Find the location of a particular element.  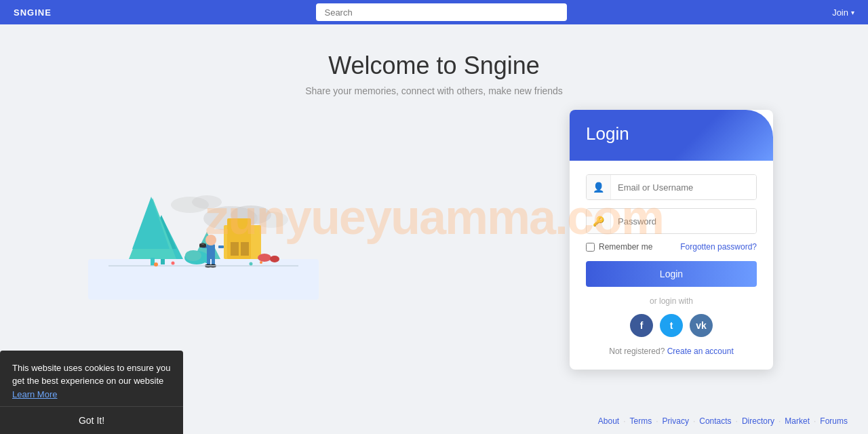

vk-login-button: vk is located at coordinates (701, 326).